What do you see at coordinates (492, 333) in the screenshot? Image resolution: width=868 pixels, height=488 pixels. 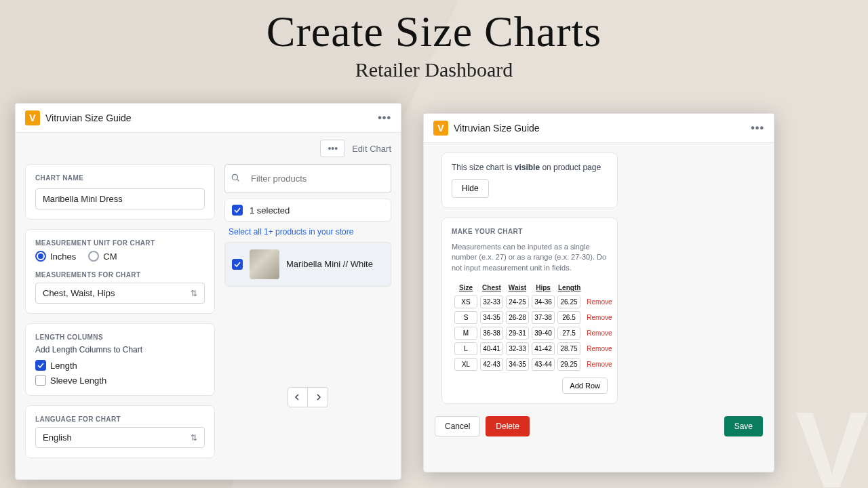 I see `cell-input: 36-38` at bounding box center [492, 333].